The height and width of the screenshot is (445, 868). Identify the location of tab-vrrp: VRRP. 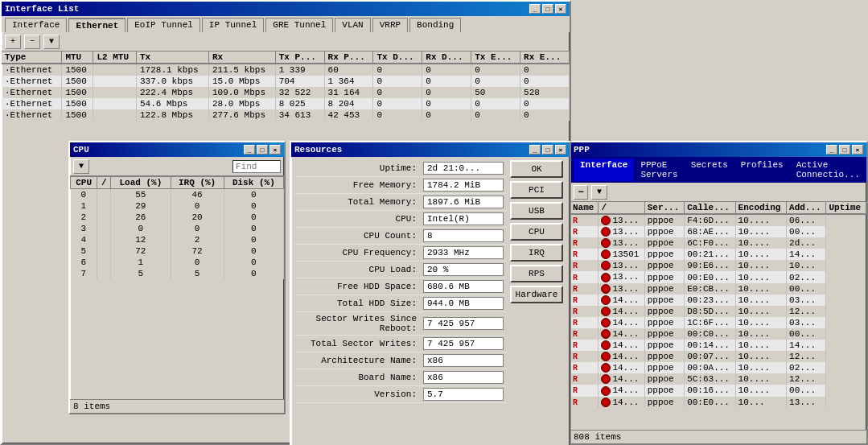
(390, 25).